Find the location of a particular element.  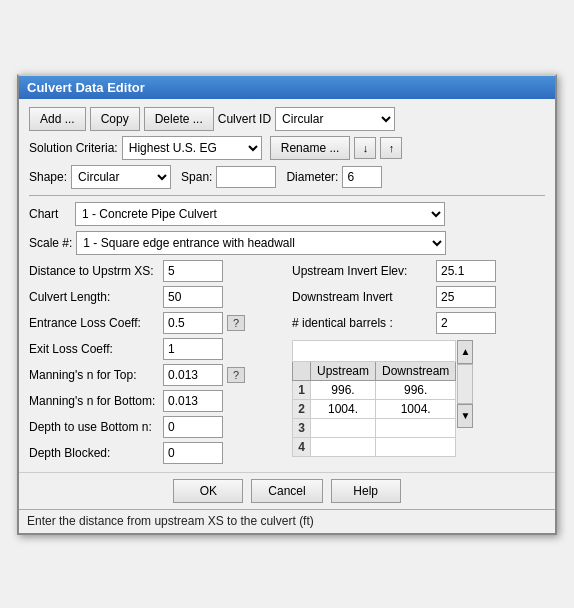

centerline-table: Centerline Stations Upstream Downstream … is located at coordinates (374, 398).